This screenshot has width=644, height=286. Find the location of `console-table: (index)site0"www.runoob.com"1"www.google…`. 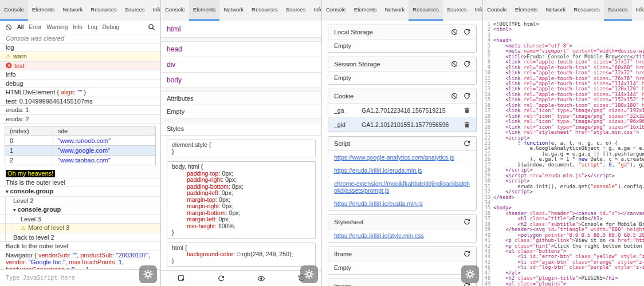

console-table: (index)site0"www.runoob.com"1"www.google… is located at coordinates (80, 145).